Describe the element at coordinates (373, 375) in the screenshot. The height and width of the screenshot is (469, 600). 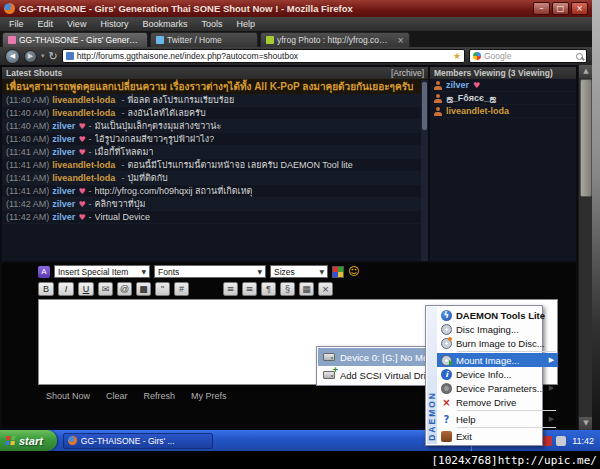
I see `menuitem-add-scsi-drive: Add SCSI Virtual Drive` at that location.